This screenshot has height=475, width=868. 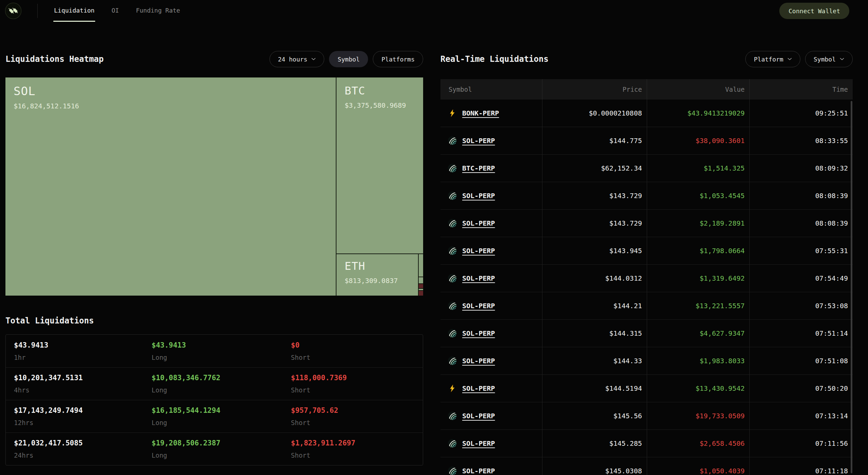 I want to click on tab-liquidation: Liquidation, so click(x=74, y=11).